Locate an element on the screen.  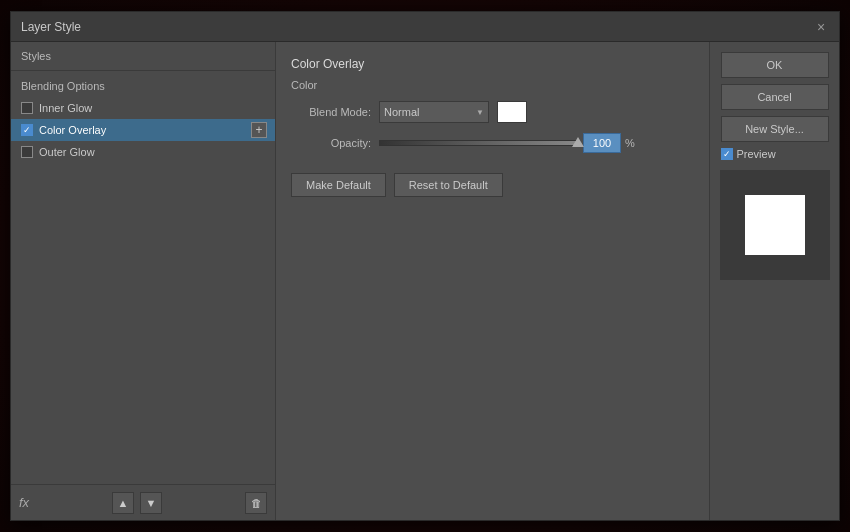
opacity-row: Opacity: % is located at coordinates (492, 143).